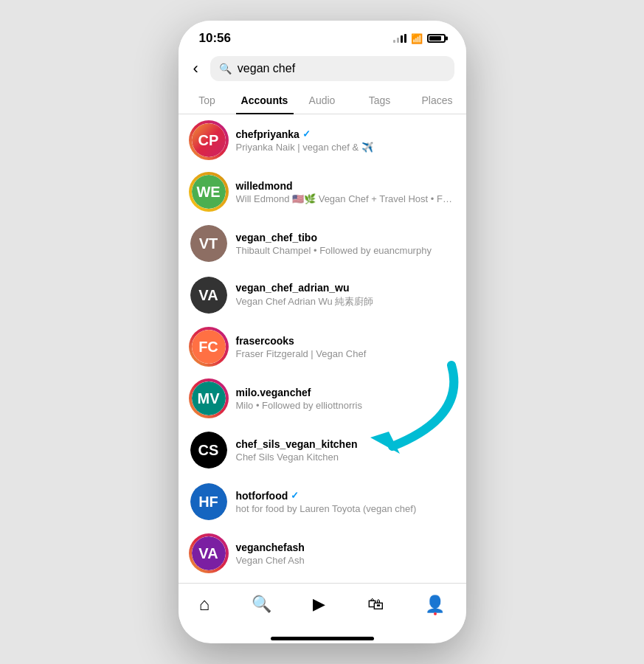  I want to click on account-username: hotforfood ✓, so click(345, 496).